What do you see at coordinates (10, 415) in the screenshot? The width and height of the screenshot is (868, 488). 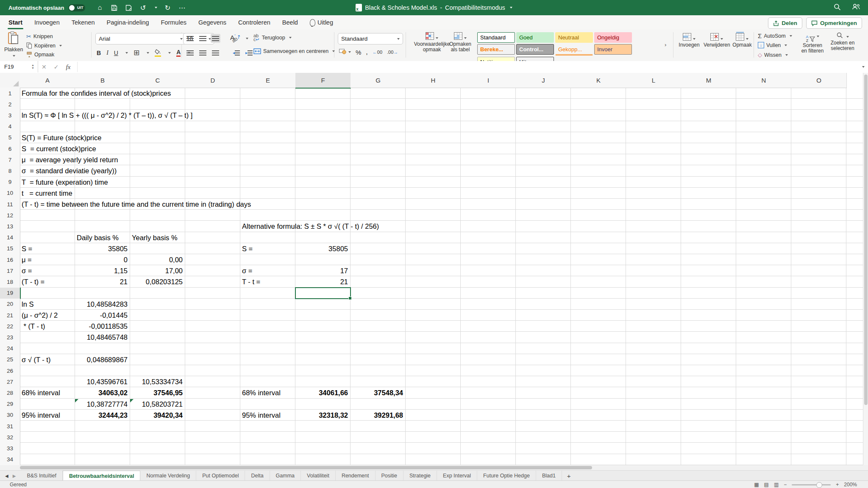 I see `row-header-30: 30` at bounding box center [10, 415].